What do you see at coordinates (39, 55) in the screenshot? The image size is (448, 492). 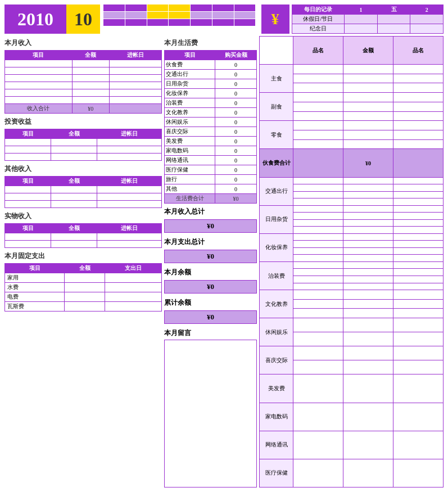 I see `income-col-item: 项目` at bounding box center [39, 55].